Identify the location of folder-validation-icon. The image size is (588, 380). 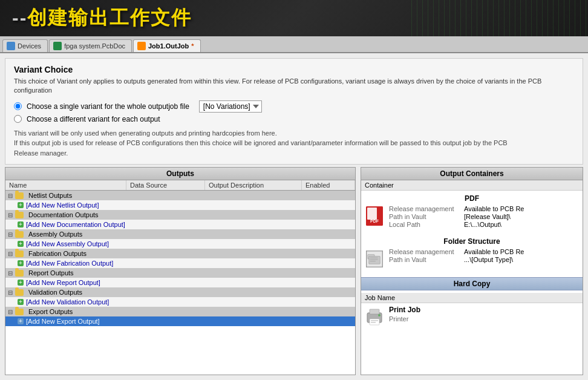
(19, 293).